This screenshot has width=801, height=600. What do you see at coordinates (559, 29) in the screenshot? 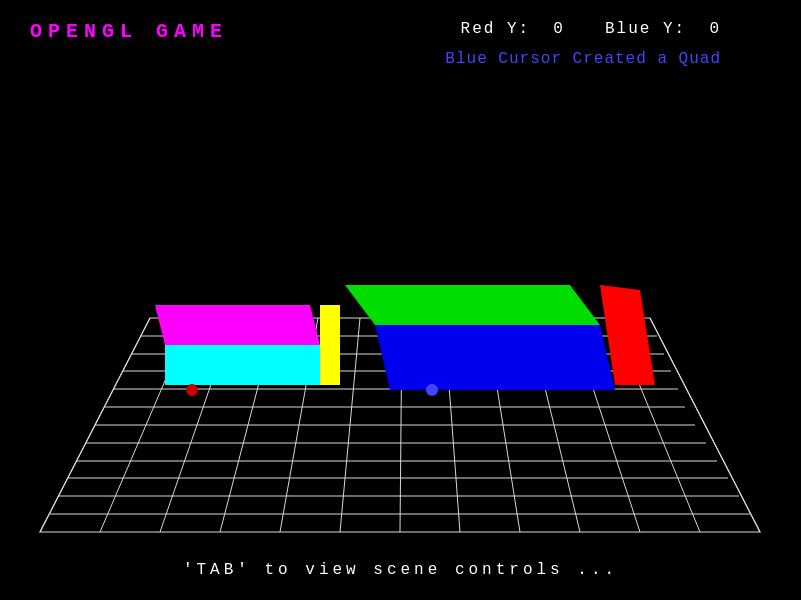
I see `red-value: 0` at bounding box center [559, 29].